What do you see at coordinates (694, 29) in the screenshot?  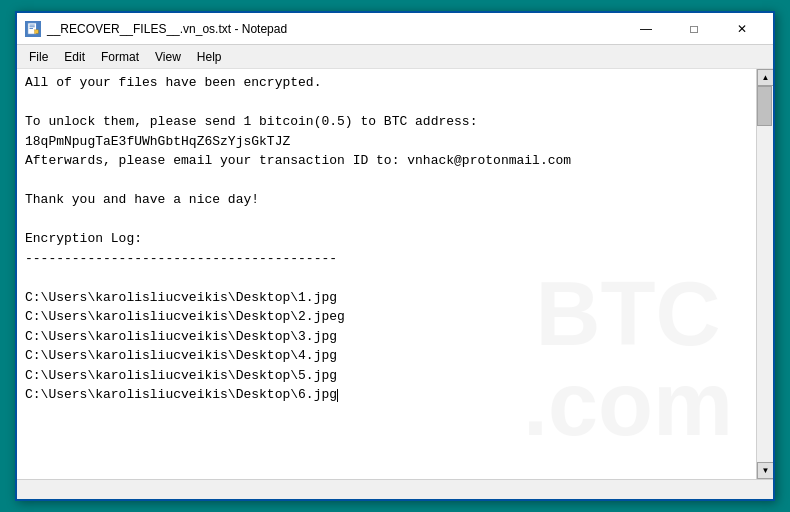 I see `window-controls: — □ ✕` at bounding box center [694, 29].